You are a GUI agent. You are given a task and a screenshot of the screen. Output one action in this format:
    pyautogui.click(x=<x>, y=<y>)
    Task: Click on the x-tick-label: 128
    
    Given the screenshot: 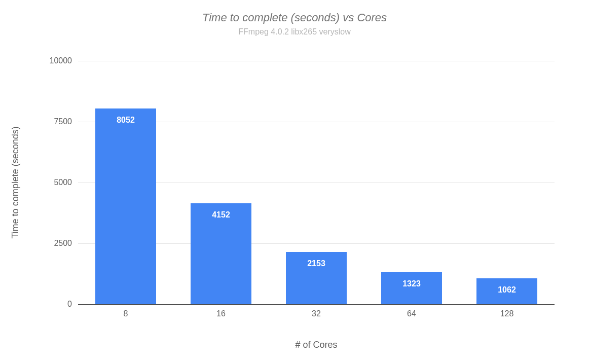 What is the action you would take?
    pyautogui.click(x=507, y=314)
    